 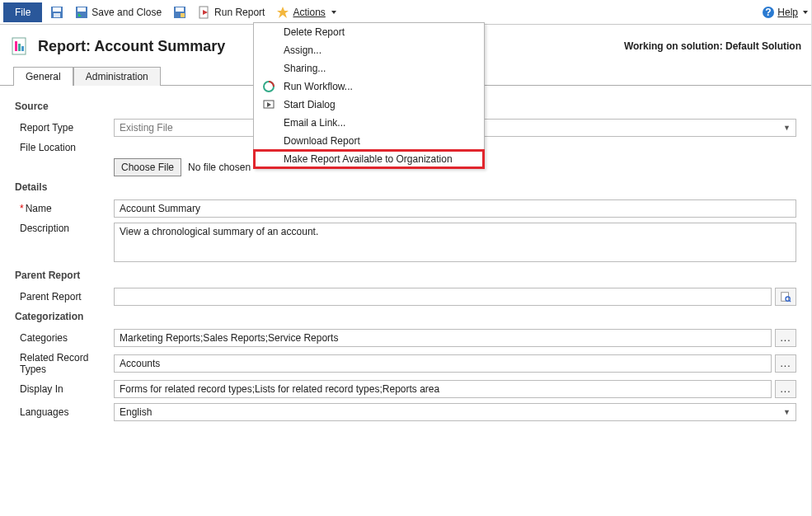 I want to click on page-title: Report: Account Summary, so click(x=132, y=46).